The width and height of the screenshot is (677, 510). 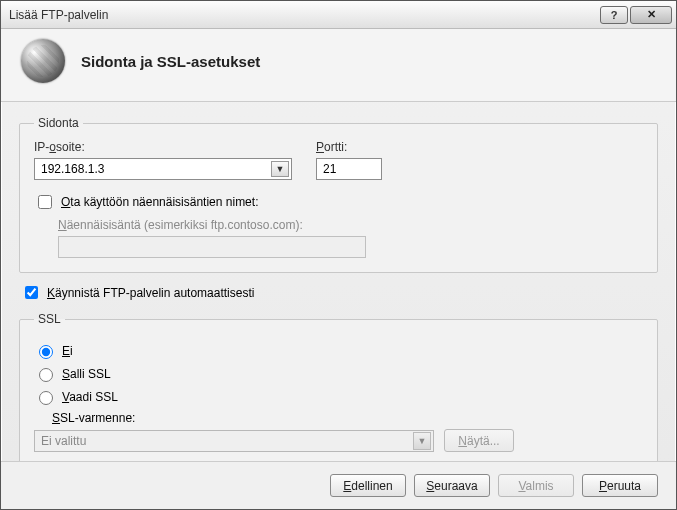 I want to click on globe-icon, so click(x=43, y=61).